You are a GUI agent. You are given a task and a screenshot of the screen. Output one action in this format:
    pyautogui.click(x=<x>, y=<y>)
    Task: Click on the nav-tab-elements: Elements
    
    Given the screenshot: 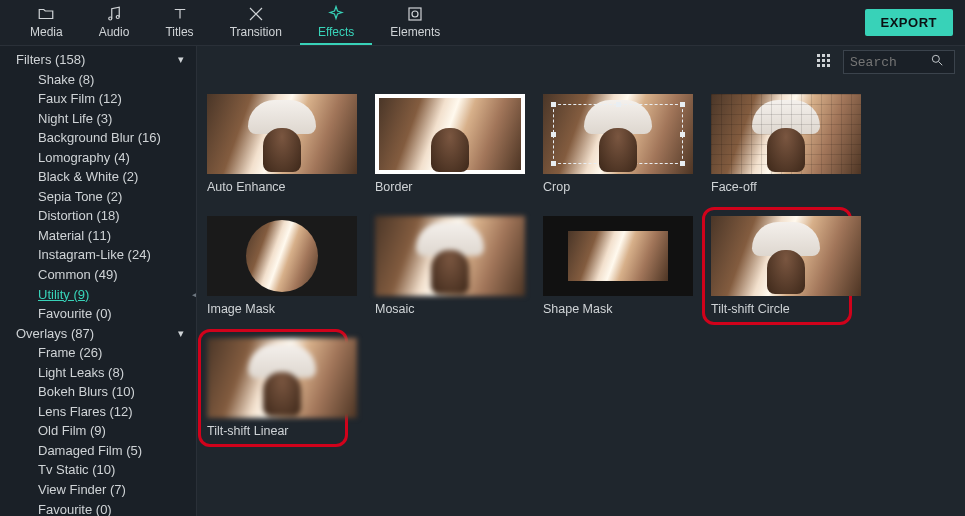 What is the action you would take?
    pyautogui.click(x=415, y=23)
    